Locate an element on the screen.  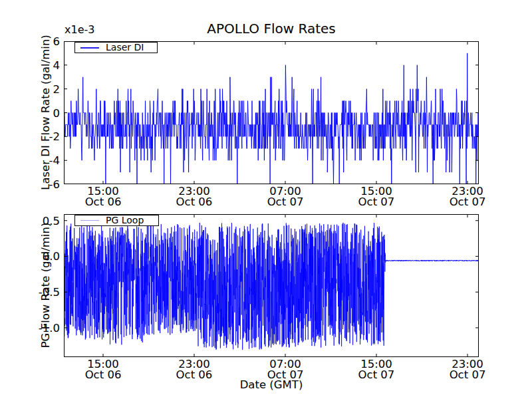
y-tick-label: 0.0 is located at coordinates (45, 257).